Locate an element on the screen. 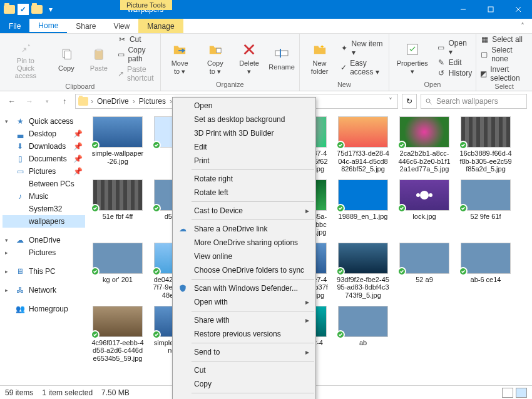  sidebar-item-pictures: ▭Pictures📌 is located at coordinates (44, 171).